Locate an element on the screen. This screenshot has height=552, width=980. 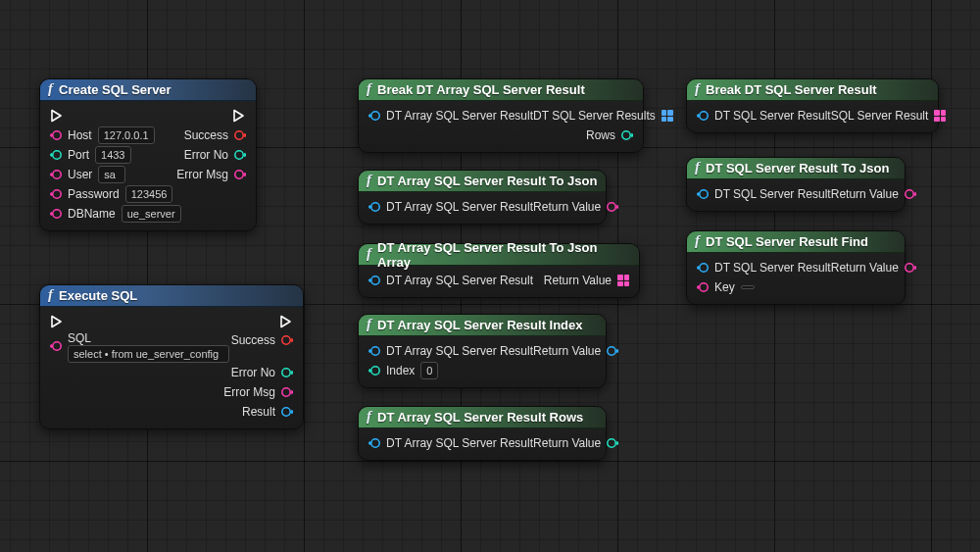
password-in-pin is located at coordinates (56, 194).